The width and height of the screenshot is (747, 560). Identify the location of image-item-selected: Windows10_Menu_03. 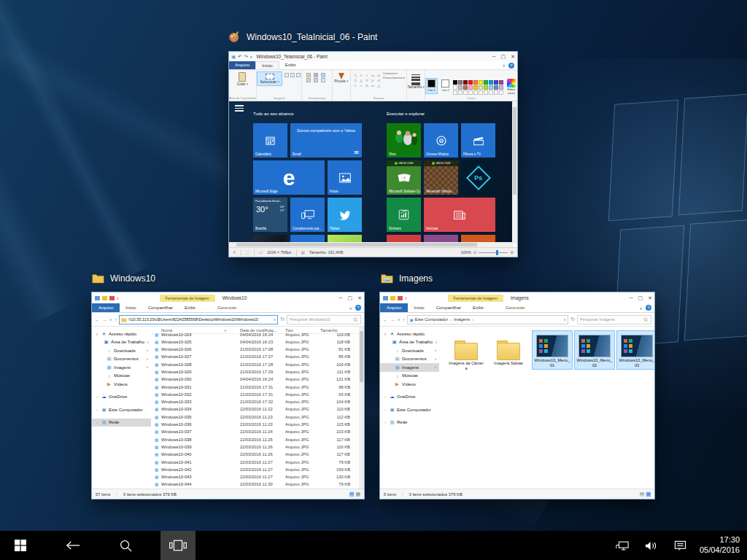
(636, 350).